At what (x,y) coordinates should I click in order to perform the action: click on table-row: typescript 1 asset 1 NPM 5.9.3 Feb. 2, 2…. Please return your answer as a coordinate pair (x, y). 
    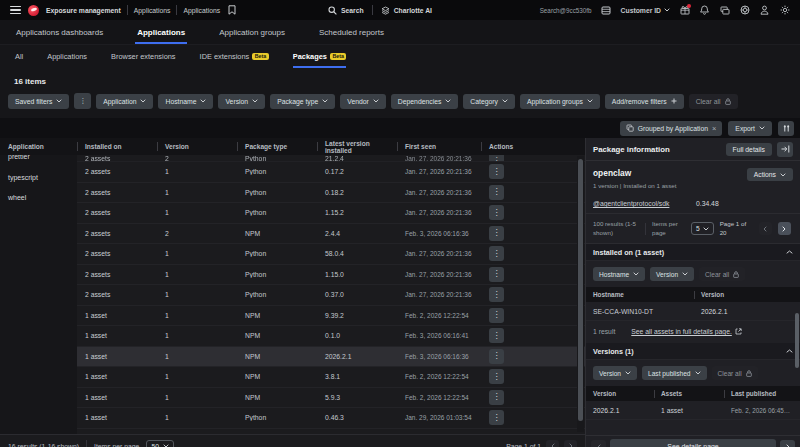
    Looking at the image, I should click on (292, 398).